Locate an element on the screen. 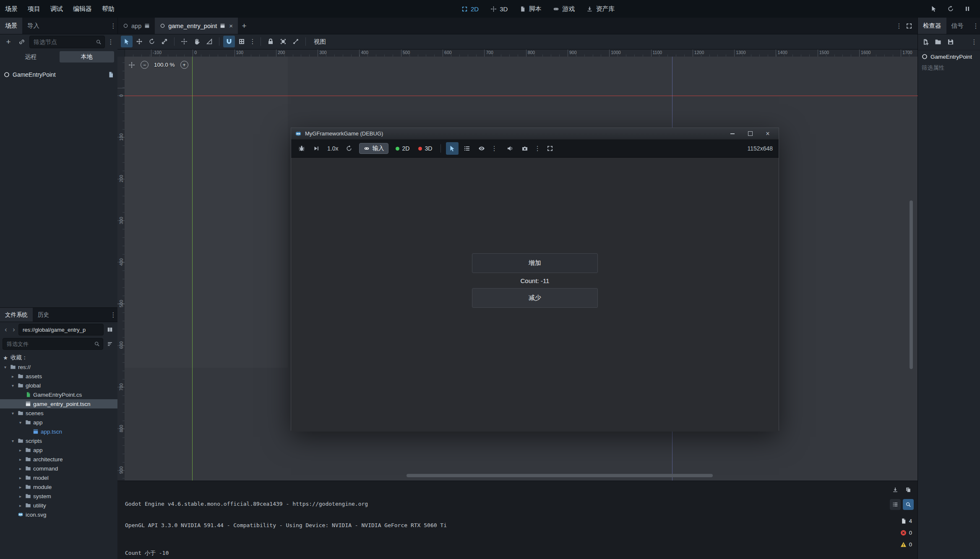 The image size is (980, 559). scene-tab-game-entry-point: game_entry_point × is located at coordinates (196, 26).